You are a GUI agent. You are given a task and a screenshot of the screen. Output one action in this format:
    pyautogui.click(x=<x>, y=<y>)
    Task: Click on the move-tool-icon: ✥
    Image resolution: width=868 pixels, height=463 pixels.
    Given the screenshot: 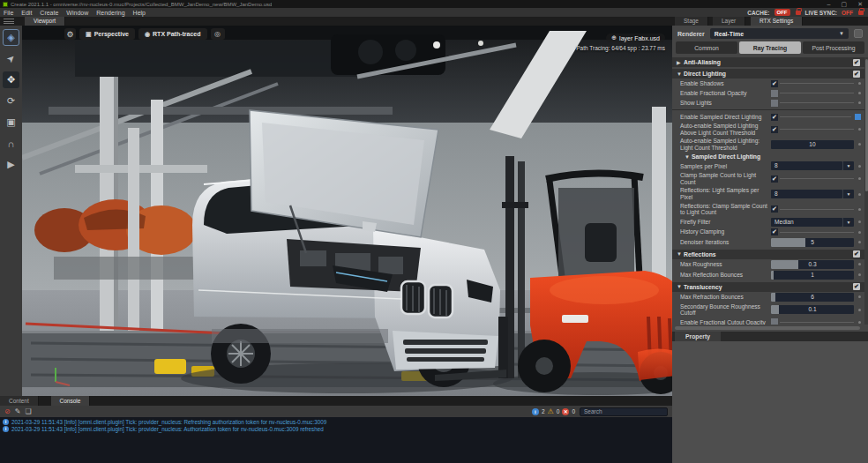 What is the action you would take?
    pyautogui.click(x=11, y=79)
    